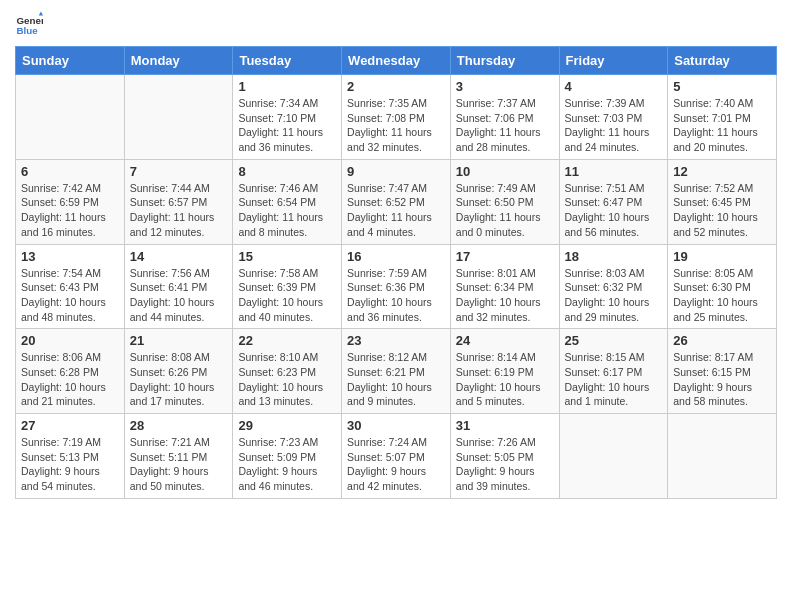 The width and height of the screenshot is (792, 612). Describe the element at coordinates (504, 372) in the screenshot. I see `calendar-cell: 24Sunrise: 8:14 AM Sunset: 6:19 PM Dayli…` at that location.